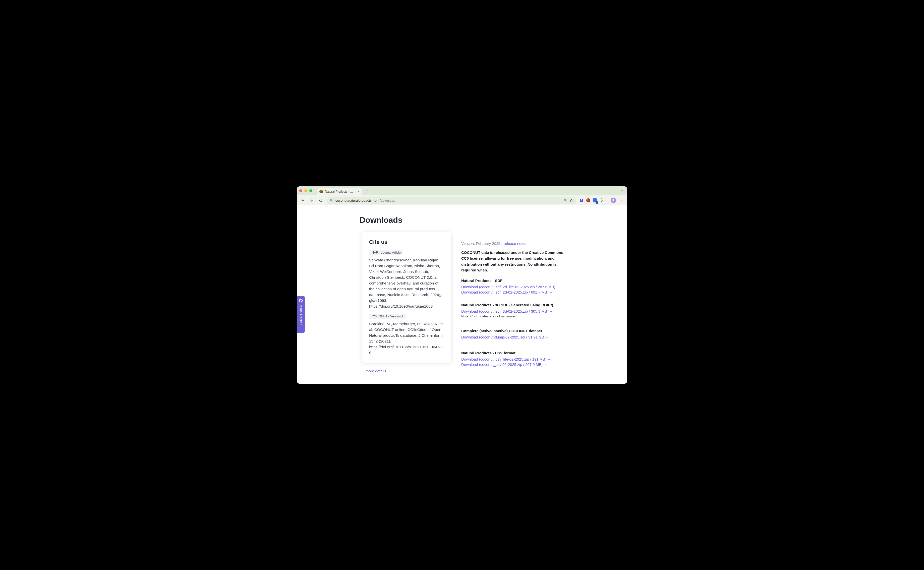 This screenshot has height=570, width=924. Describe the element at coordinates (595, 201) in the screenshot. I see `extension-translate-icon` at that location.